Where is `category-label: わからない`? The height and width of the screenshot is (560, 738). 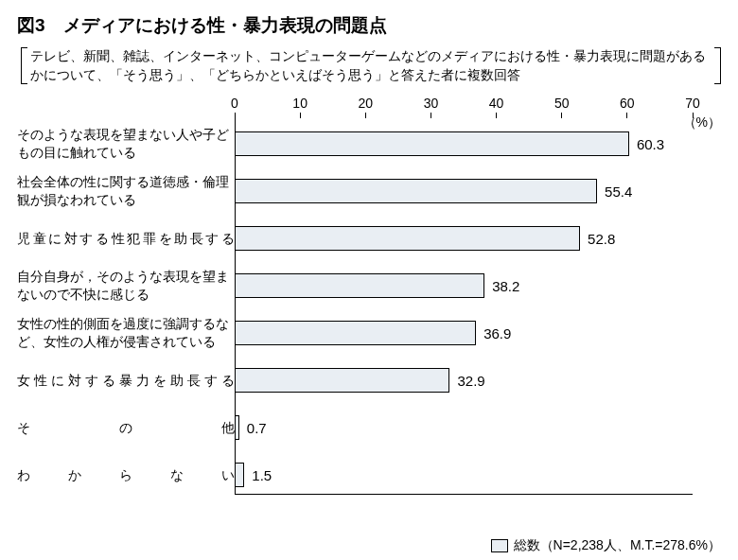
category-label: わからない is located at coordinates (126, 475).